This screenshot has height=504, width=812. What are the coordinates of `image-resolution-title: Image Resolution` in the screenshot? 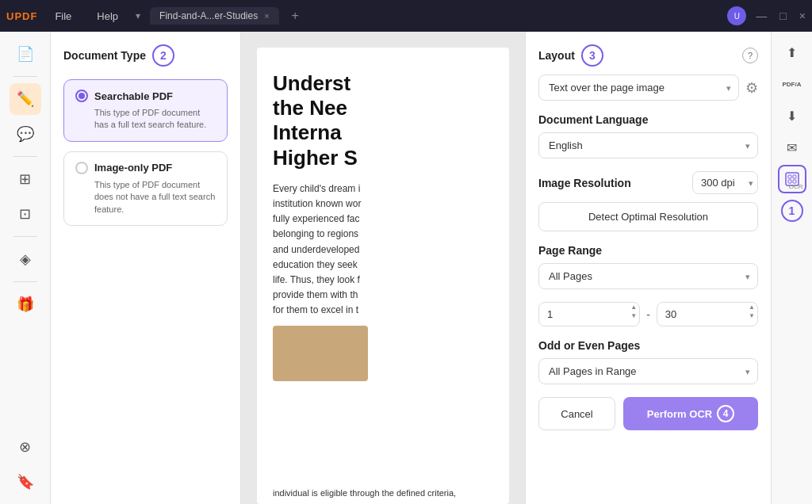 It's located at (612, 183).